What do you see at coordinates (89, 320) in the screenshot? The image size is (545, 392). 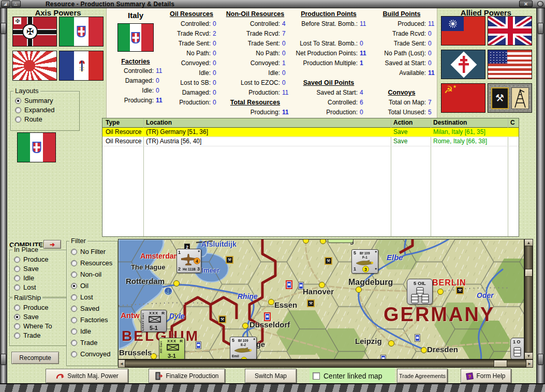 I see `radio-filter-factories: Factories` at bounding box center [89, 320].